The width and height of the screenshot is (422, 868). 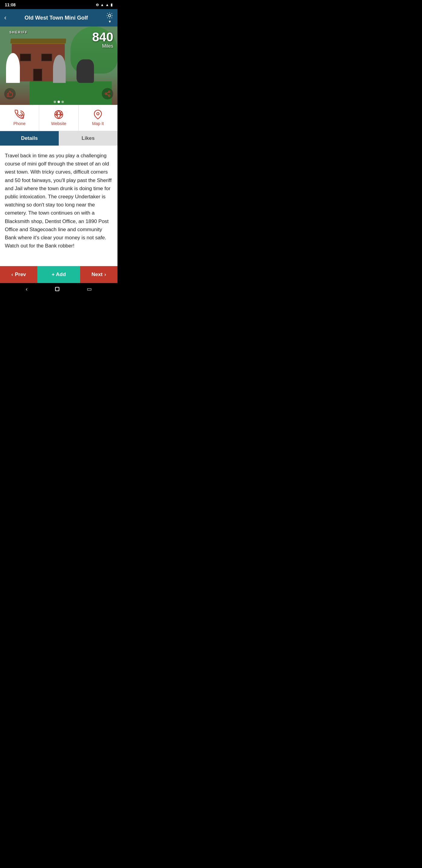 What do you see at coordinates (110, 18) in the screenshot?
I see `brightness-settings-button: ▾` at bounding box center [110, 18].